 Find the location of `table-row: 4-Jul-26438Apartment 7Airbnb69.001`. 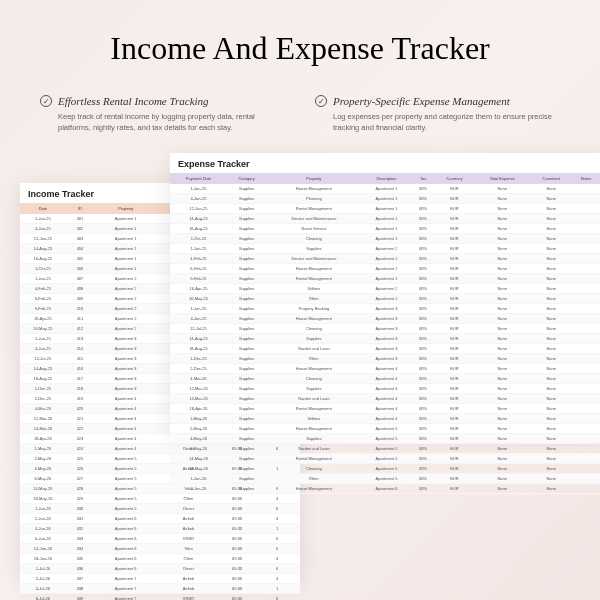

table-row: 4-Jul-26438Apartment 7Airbnb69.001 is located at coordinates (160, 589).